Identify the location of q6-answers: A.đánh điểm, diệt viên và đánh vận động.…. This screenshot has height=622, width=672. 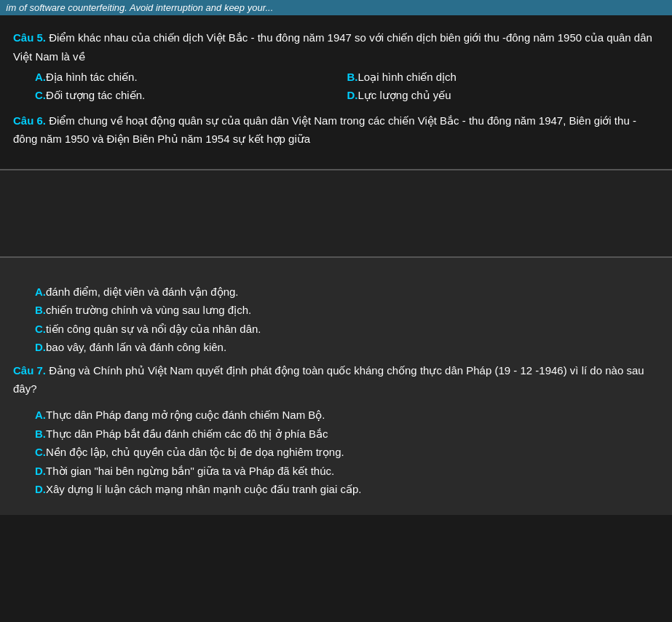
(347, 320).